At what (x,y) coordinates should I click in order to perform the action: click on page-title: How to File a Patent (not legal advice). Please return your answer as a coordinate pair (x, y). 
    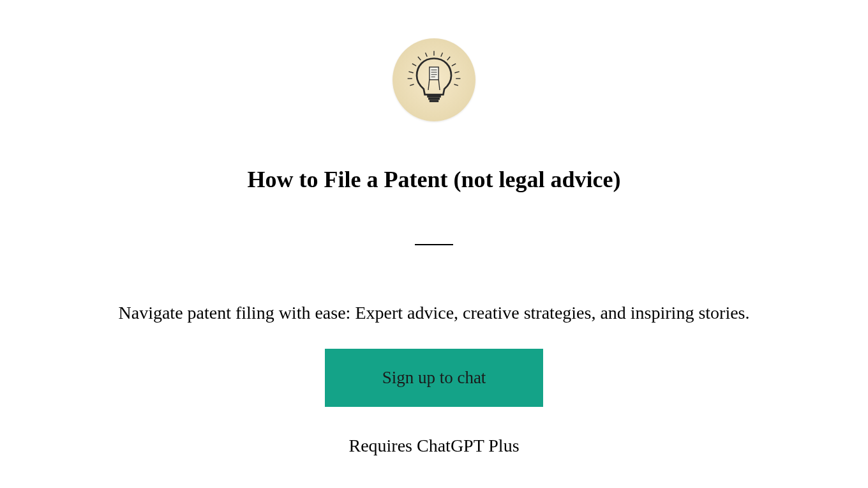
    Looking at the image, I should click on (434, 179).